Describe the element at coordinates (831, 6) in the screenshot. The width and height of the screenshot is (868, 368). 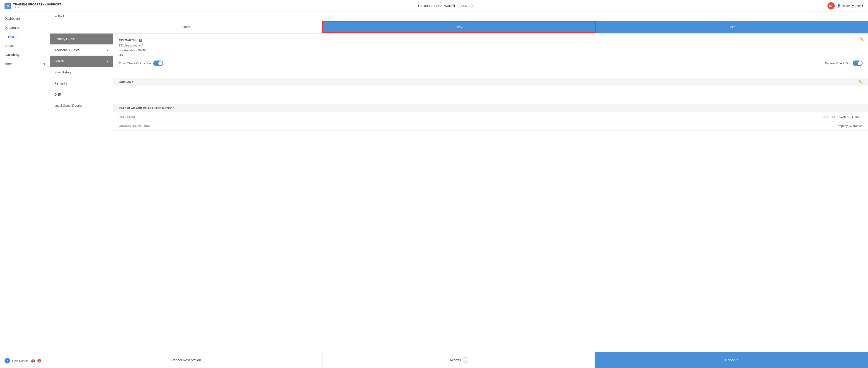
I see `avatar: GP` at that location.